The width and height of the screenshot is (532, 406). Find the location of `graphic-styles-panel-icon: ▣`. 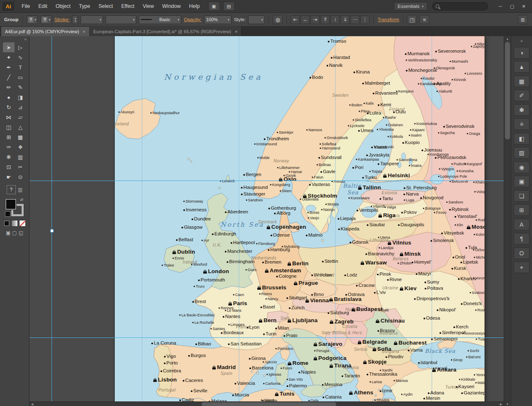

graphic-styles-panel-icon: ▣ is located at coordinates (522, 181).